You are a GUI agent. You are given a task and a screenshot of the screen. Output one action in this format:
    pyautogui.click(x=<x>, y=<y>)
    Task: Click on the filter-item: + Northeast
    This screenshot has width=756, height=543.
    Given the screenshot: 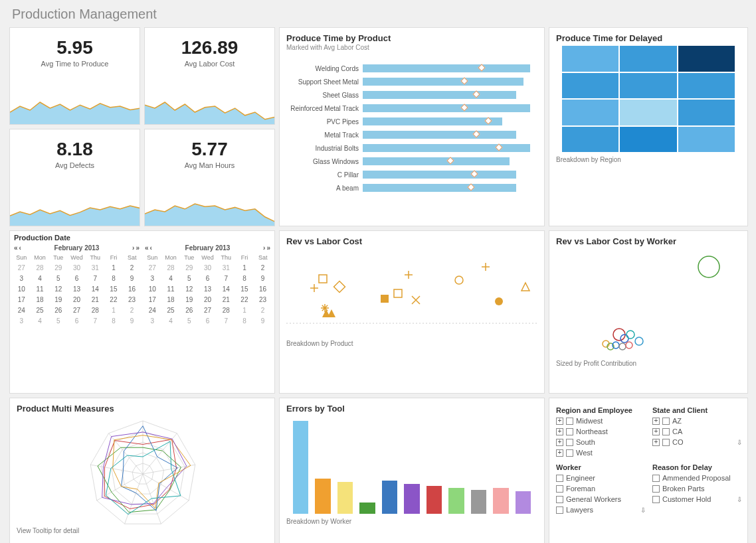 What is the action you would take?
    pyautogui.click(x=601, y=431)
    